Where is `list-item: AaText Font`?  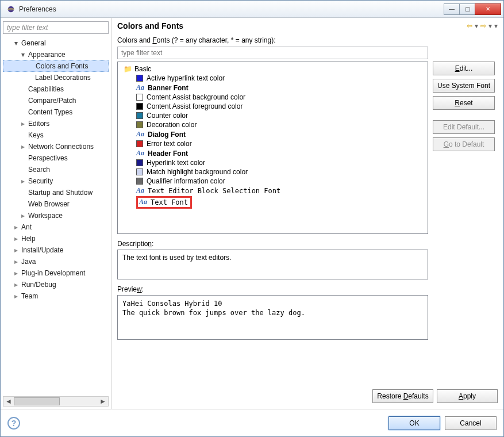
list-item: AaText Font is located at coordinates (272, 202).